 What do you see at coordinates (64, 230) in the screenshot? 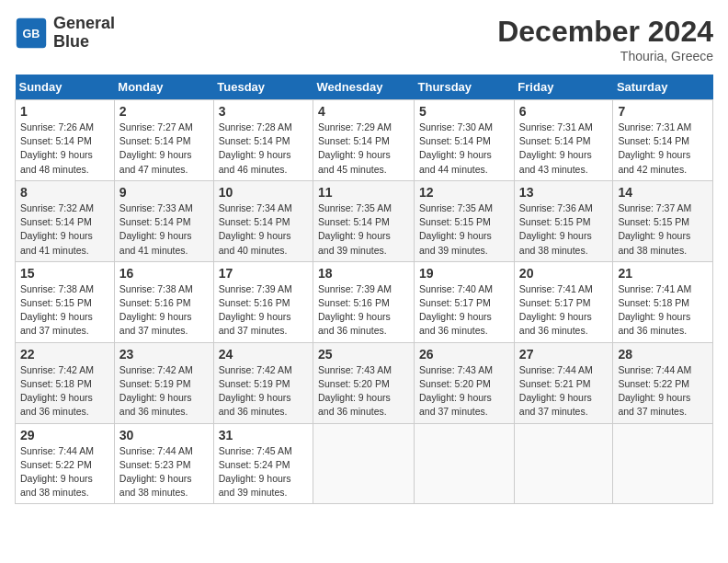
I see `day-info: Sunrise: 7:32 AM Sunset: 5:14 PM Dayligh…` at bounding box center [64, 230].